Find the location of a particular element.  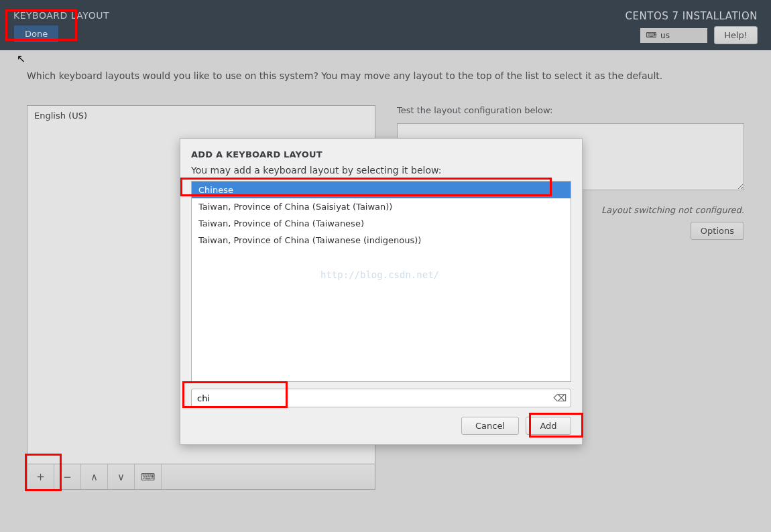

instructions-text: Which keyboard layouts would you like to… is located at coordinates (385, 76).